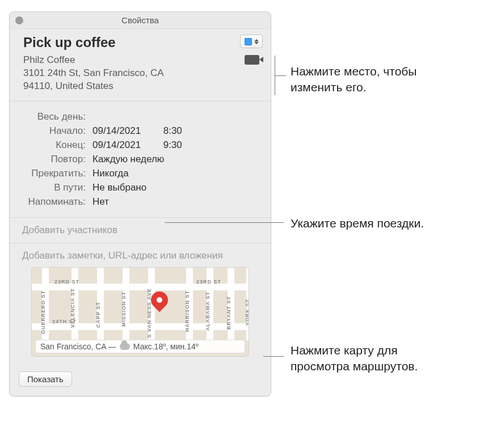  Describe the element at coordinates (67, 282) in the screenshot. I see `street-23rd-a: 23RD ST` at that location.